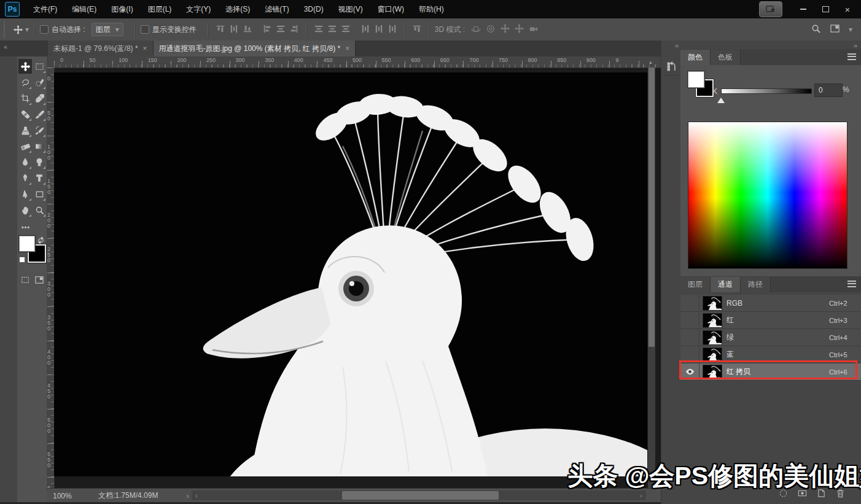 The image size is (861, 504). Describe the element at coordinates (420, 495) in the screenshot. I see `horizontal-scrollbar-thumb` at that location.